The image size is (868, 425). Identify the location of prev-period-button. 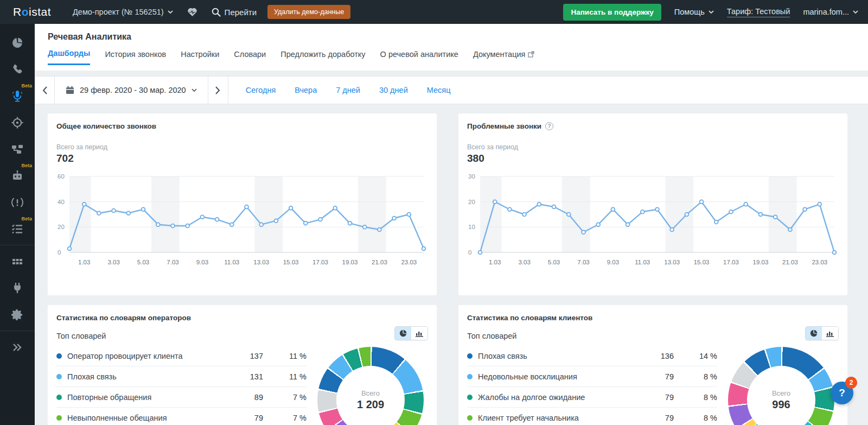
(44, 90).